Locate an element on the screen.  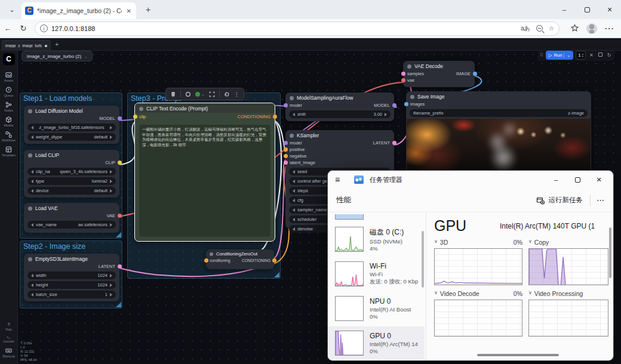
group-resize-handle is located at coordinates (118, 235).